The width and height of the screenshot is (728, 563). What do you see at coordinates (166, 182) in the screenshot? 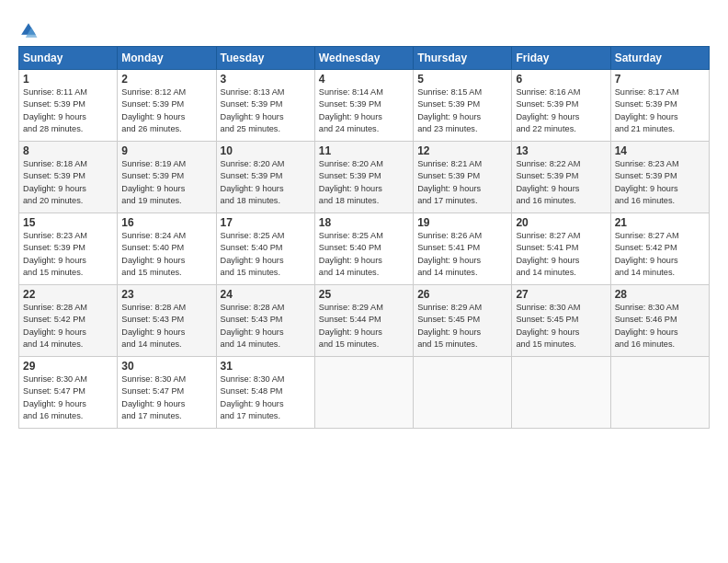
I see `day-info: Sunrise: 8:19 AM Sunset: 5:39 PM Dayligh…` at bounding box center [166, 182].